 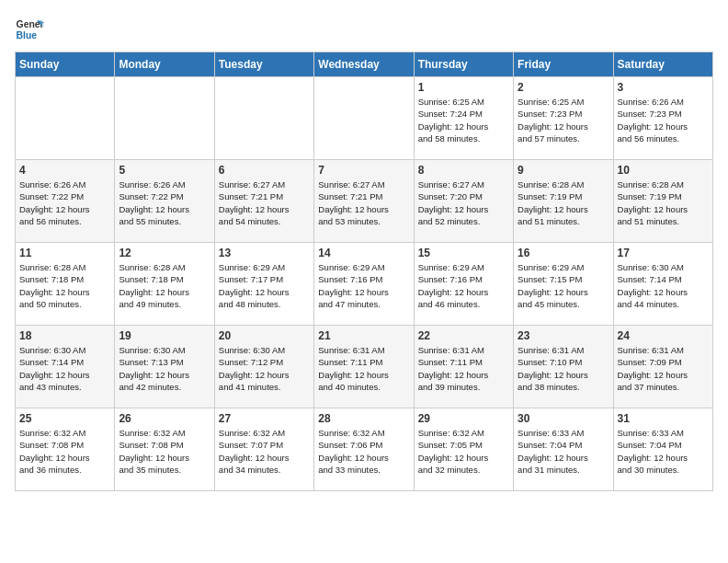 What do you see at coordinates (563, 170) in the screenshot?
I see `day-number: 9` at bounding box center [563, 170].